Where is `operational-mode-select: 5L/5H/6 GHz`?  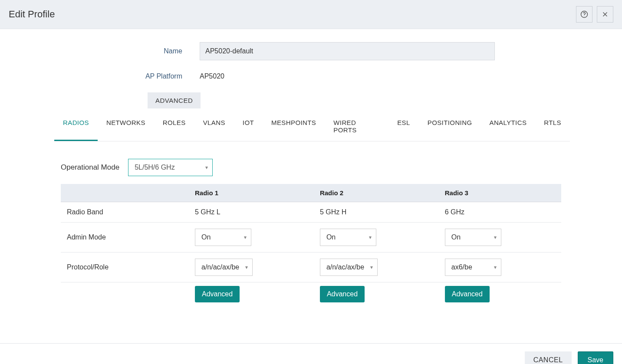
operational-mode-select: 5L/5H/6 GHz is located at coordinates (170, 167).